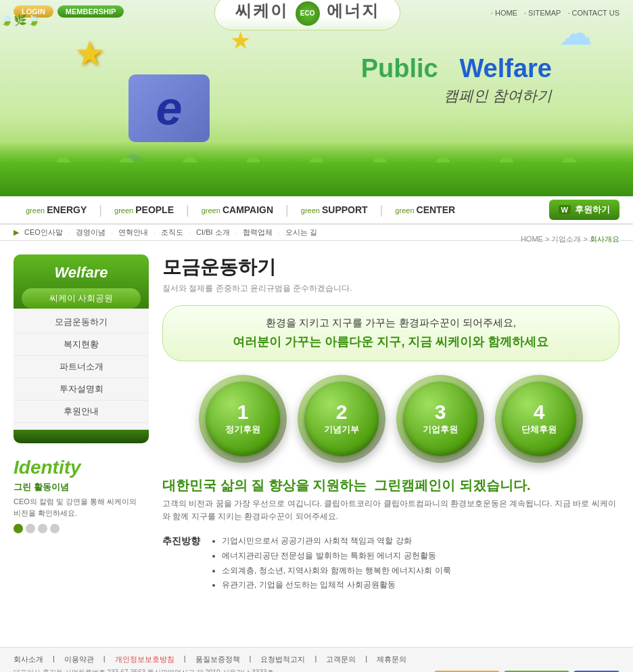  I want to click on membership-button: MEMBERSHIP, so click(91, 12).